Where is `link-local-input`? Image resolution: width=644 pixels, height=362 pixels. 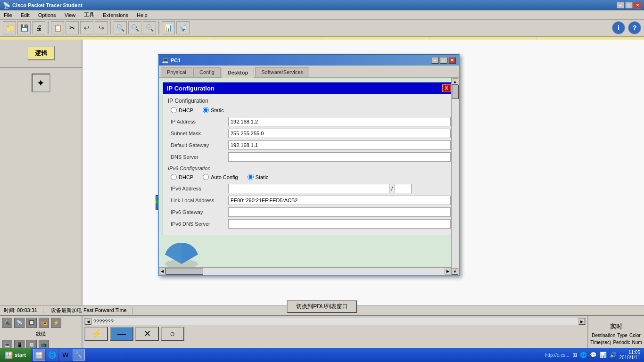 link-local-input is located at coordinates (339, 200).